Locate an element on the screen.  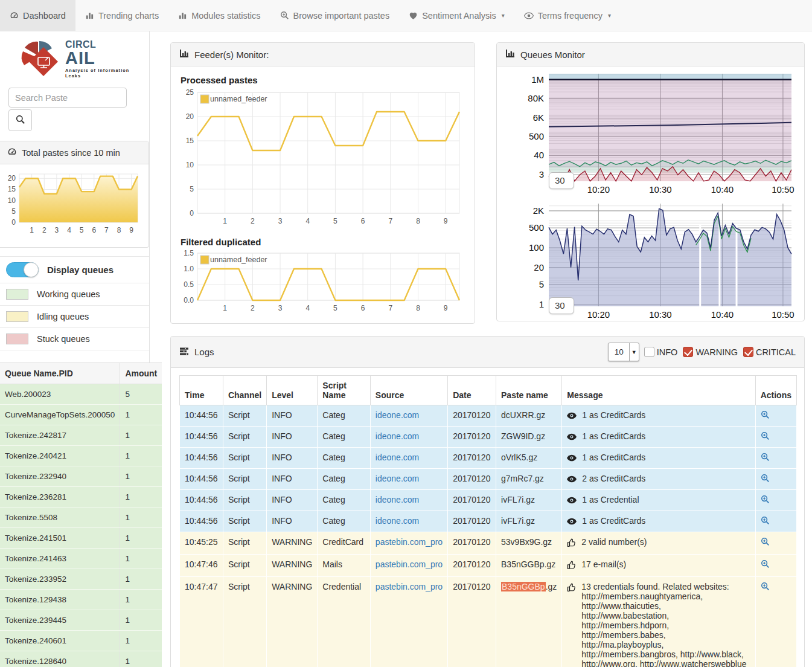
message-text: 13 credentials found. Related websites: … is located at coordinates (665, 625).